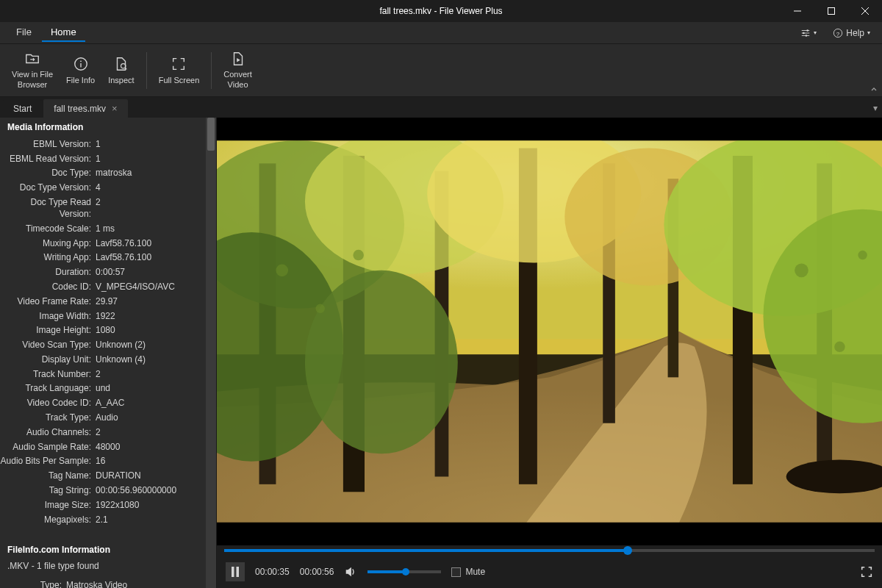 This screenshot has width=882, height=588. What do you see at coordinates (136, 490) in the screenshot?
I see `info-value: 00:00:56.960000000` at bounding box center [136, 490].